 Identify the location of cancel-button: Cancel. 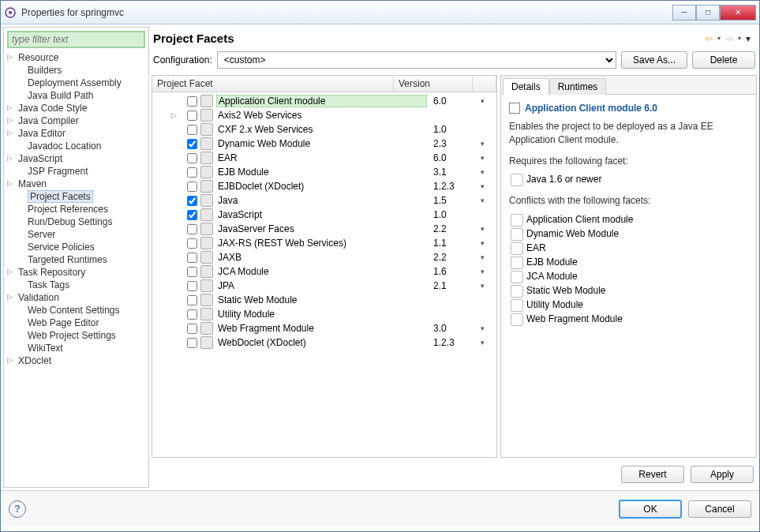
(720, 509).